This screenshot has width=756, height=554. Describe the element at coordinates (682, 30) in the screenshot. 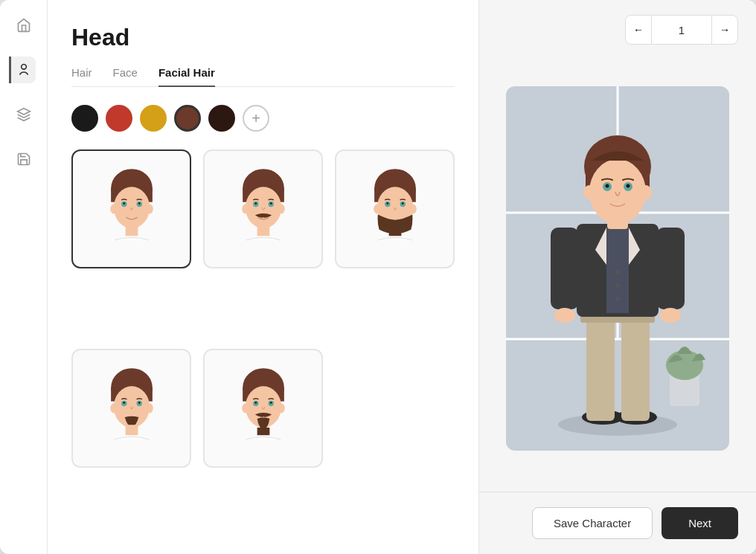

I see `page-number: 1` at that location.